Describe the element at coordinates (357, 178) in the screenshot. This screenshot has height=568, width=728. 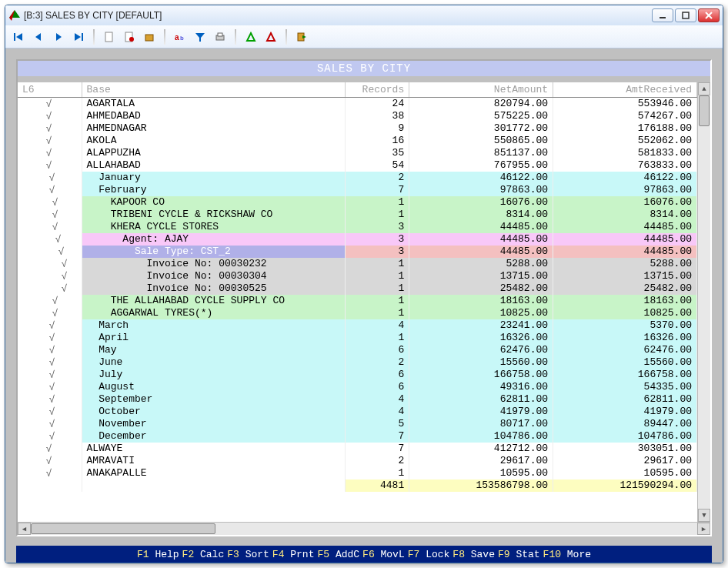
I see `table-row: √ January246122.0046122.00` at that location.